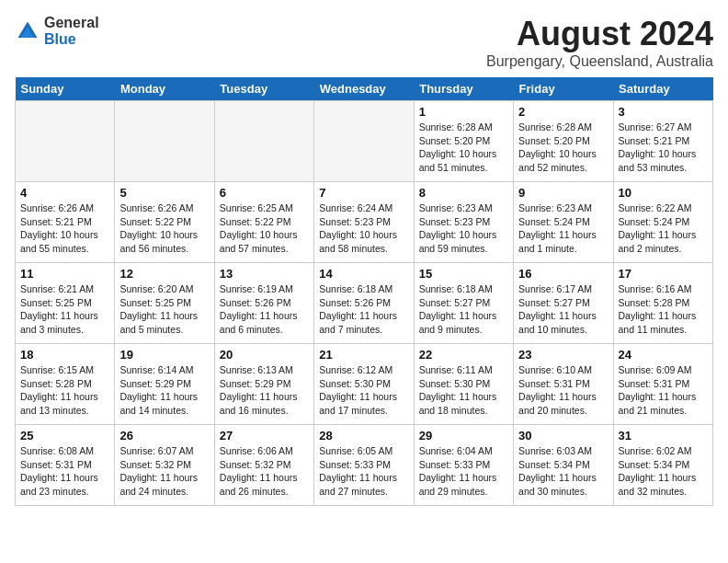 The width and height of the screenshot is (728, 563). I want to click on calendar-week-row: 11Sunrise: 6:21 AM Sunset: 5:25 PM Dayli…, so click(364, 304).